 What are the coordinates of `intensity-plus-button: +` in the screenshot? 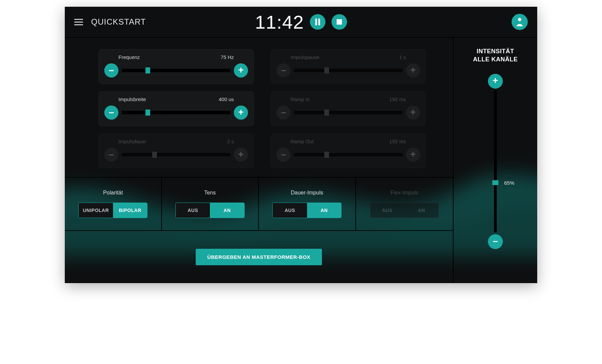 It's located at (495, 81).